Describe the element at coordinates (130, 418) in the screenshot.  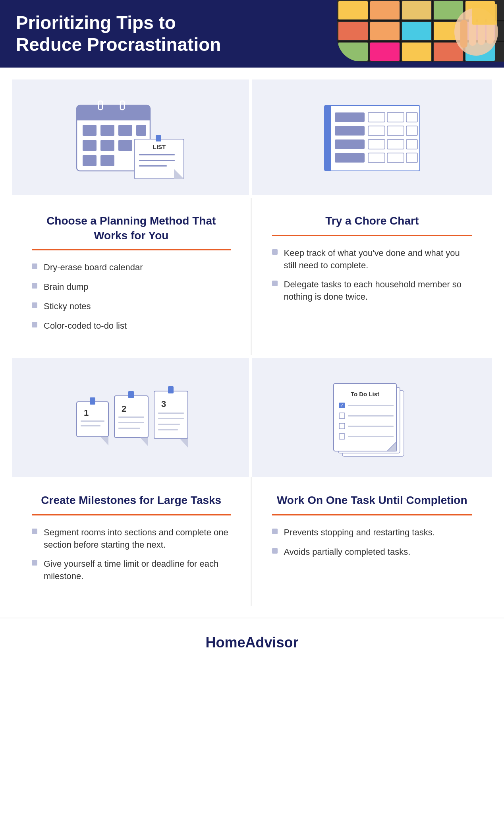
I see `milestone-svg: 1 2 3` at that location.